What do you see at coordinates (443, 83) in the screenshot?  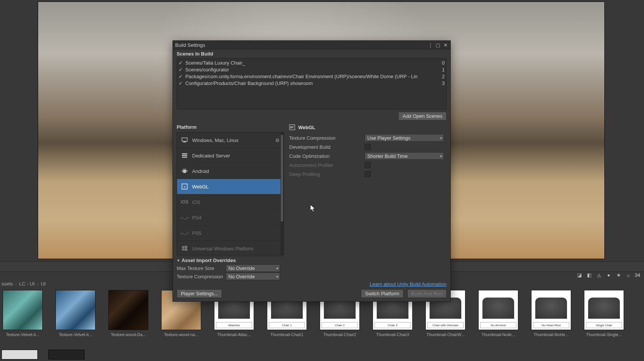 I see `scene-index: 3` at bounding box center [443, 83].